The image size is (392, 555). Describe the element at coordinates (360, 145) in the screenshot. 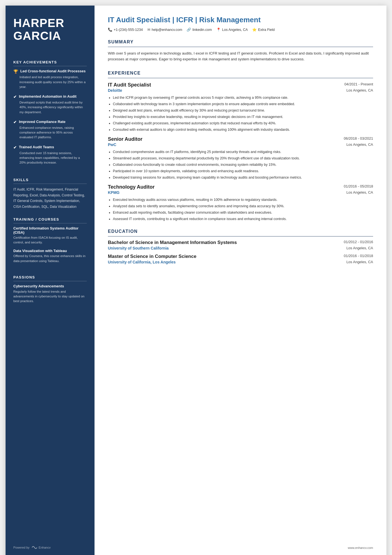

I see `job-location-2: Los Angeles, CA` at that location.